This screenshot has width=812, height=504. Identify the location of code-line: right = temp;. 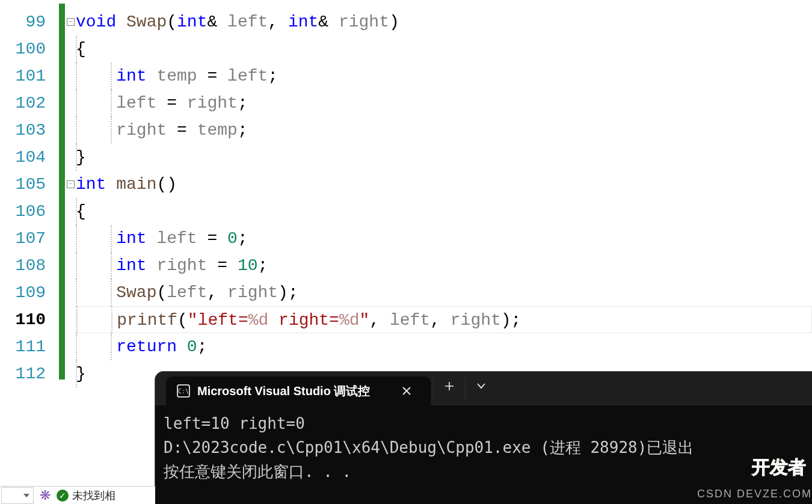
(444, 130).